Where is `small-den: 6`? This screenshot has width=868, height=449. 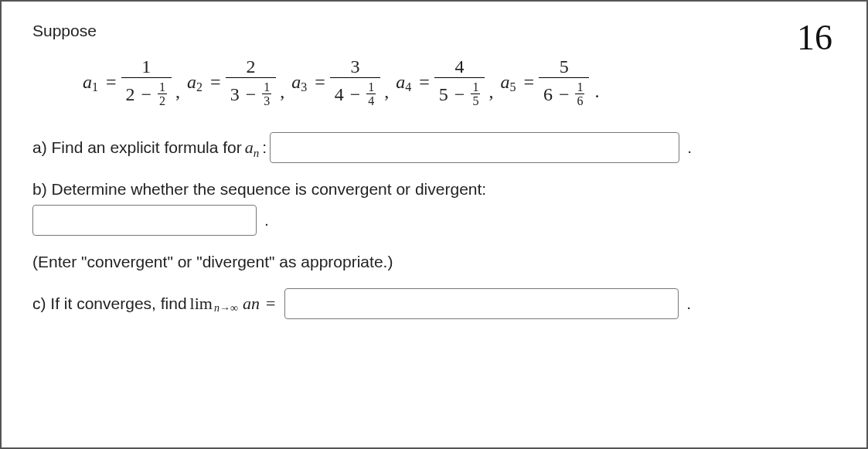 small-den: 6 is located at coordinates (580, 100).